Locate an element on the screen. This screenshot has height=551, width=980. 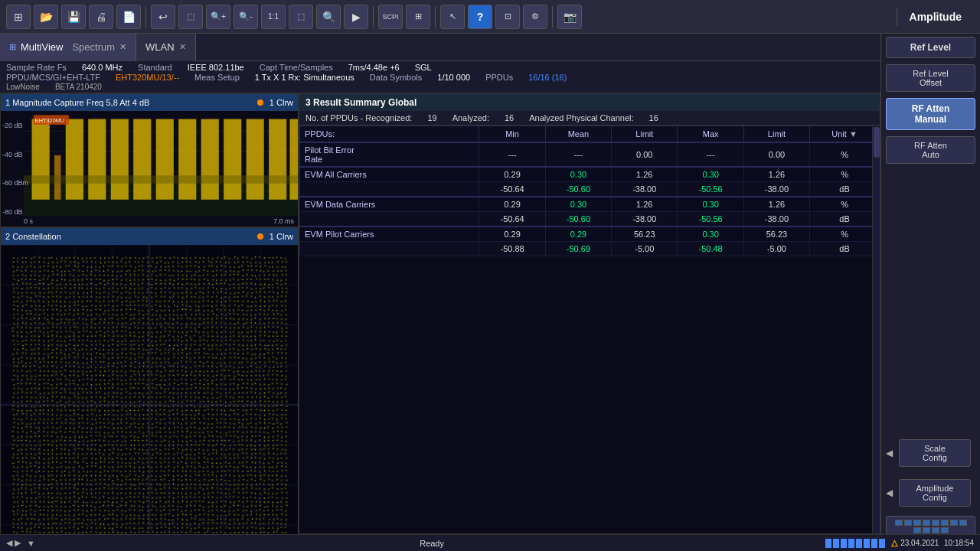
table-row: EVM Pilot Carriers0.290.2956.230.3056.23… is located at coordinates (590, 234).